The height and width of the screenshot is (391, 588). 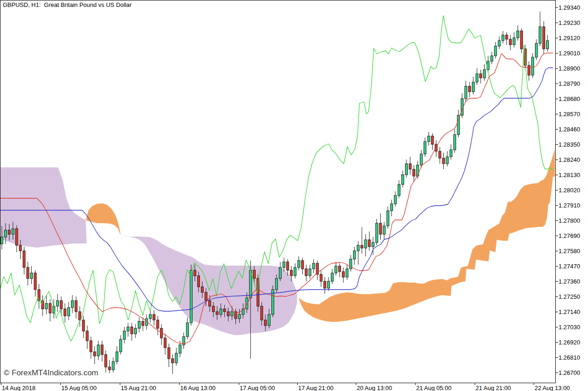 I want to click on watermark: © ForexMT4Indicators.com, so click(x=51, y=373).